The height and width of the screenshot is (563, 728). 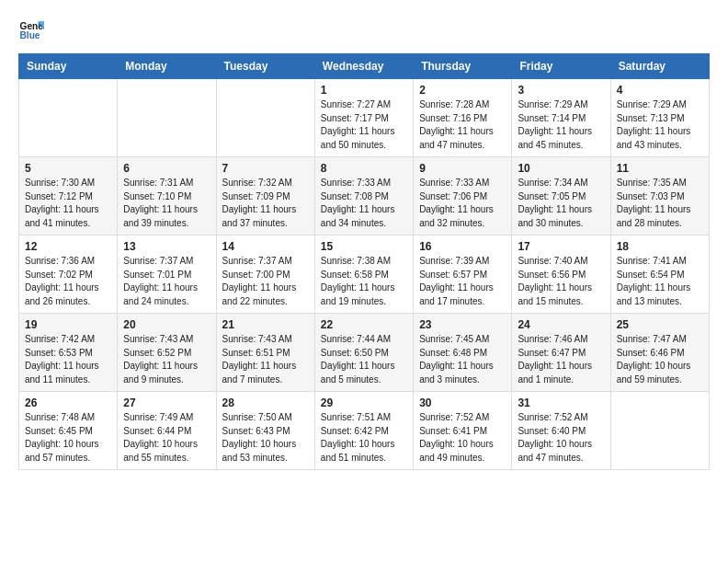 I want to click on col-header-thursday: Thursday, so click(x=463, y=66).